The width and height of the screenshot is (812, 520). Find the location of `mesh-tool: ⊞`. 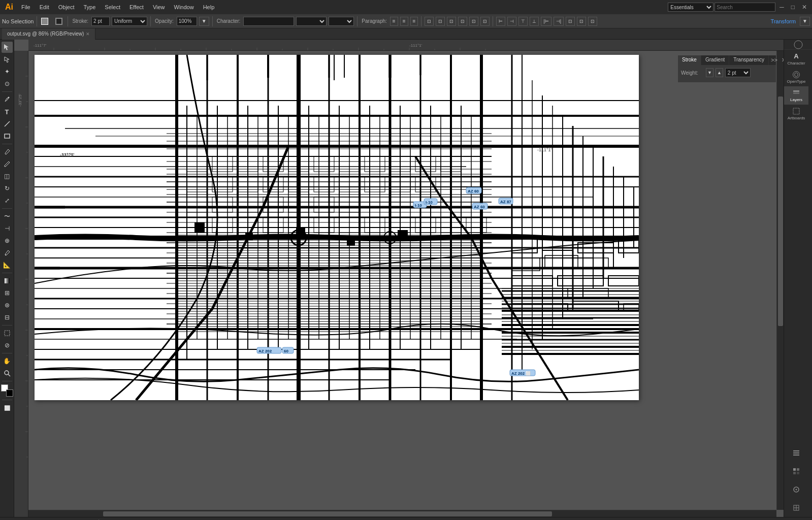

mesh-tool: ⊞ is located at coordinates (7, 293).